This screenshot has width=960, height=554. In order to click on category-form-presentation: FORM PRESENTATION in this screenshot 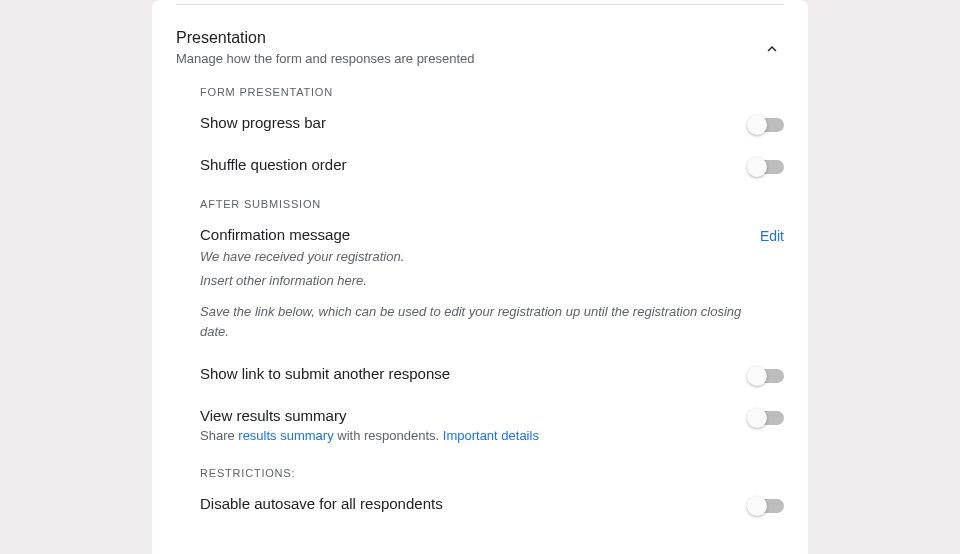, I will do `click(492, 92)`.